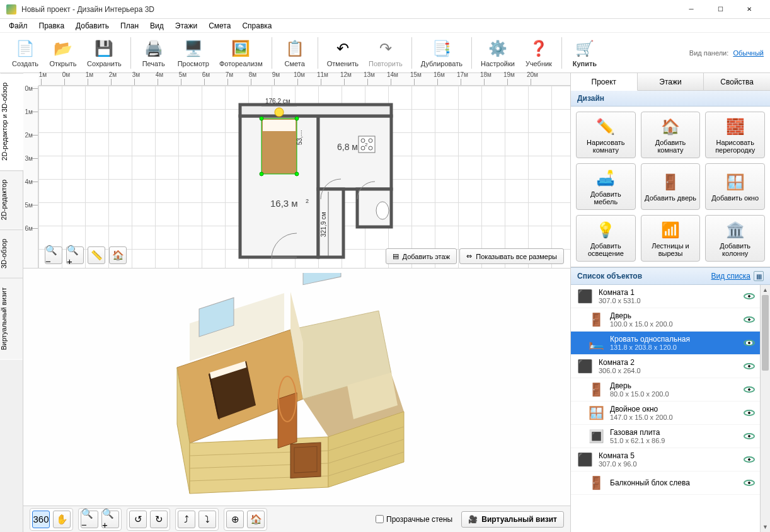 The height and width of the screenshot is (532, 770). Describe the element at coordinates (300, 137) in the screenshot. I see `svg-text: 53,…` at that location.